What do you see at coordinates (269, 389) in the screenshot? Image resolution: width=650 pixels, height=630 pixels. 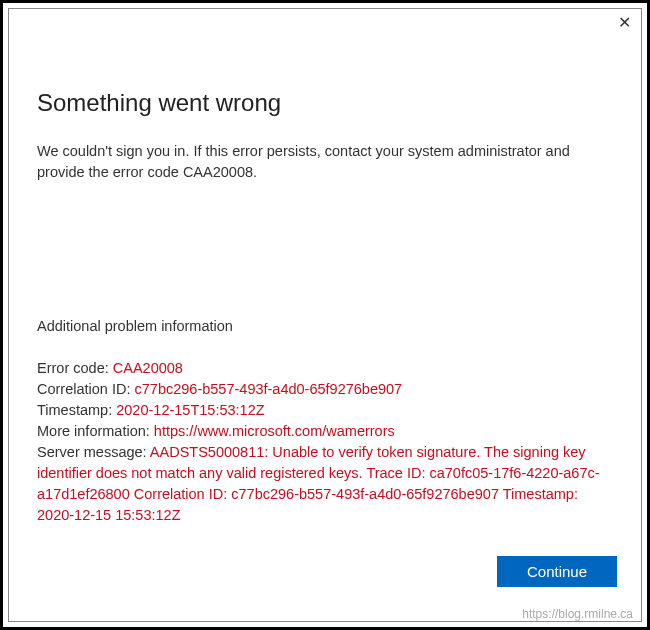 I see `correlation-id-value: c77bc296-b557-493f-a4d0-65f9276be907` at bounding box center [269, 389].